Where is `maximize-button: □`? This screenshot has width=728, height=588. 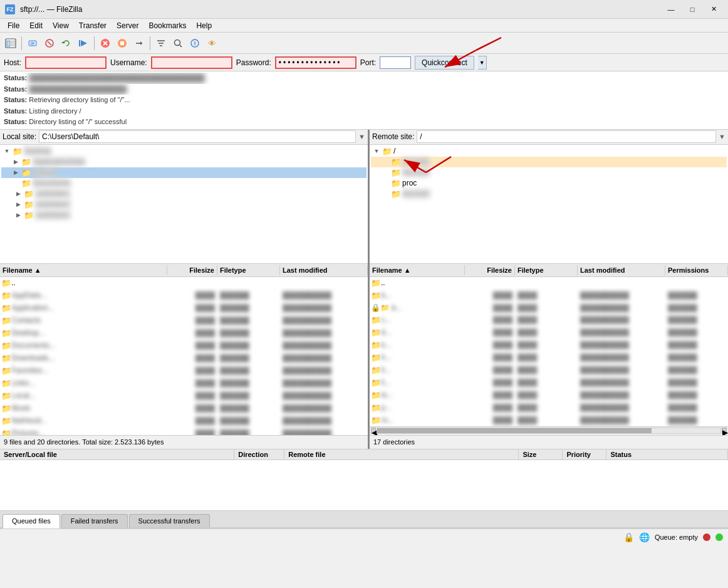
maximize-button: □ is located at coordinates (692, 9).